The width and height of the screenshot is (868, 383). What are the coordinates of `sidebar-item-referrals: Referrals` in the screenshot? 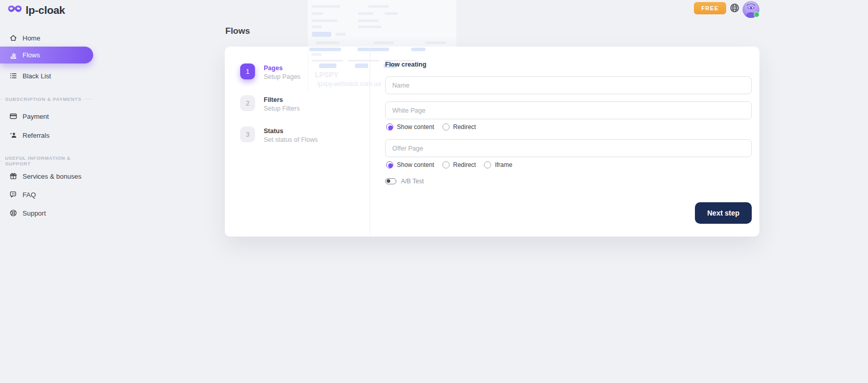 It's located at (25, 135).